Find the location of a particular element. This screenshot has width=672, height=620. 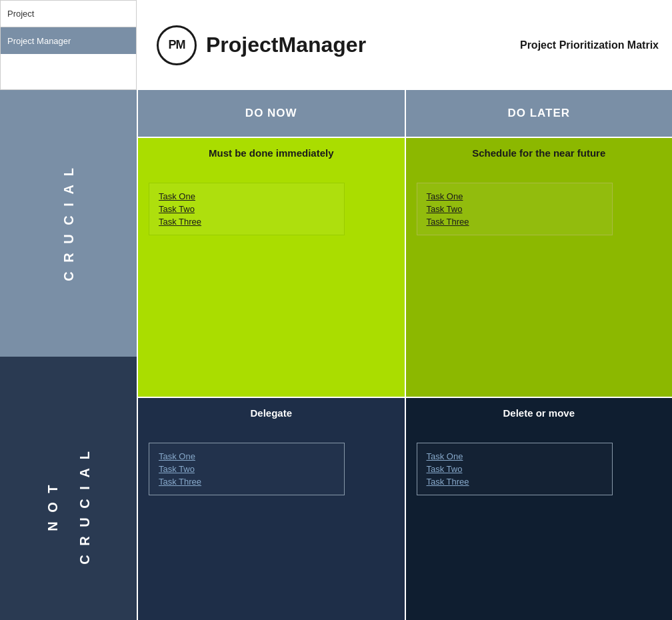

logo-icon: PM is located at coordinates (177, 45).